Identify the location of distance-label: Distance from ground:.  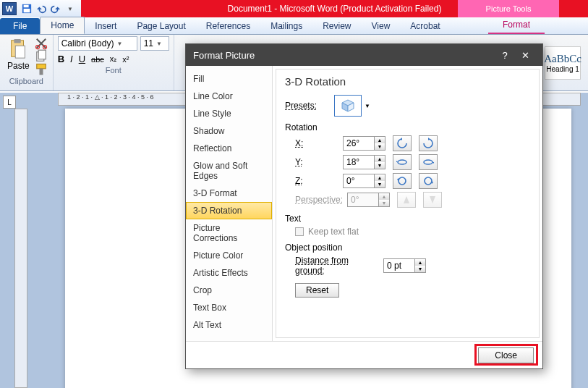
(332, 266).